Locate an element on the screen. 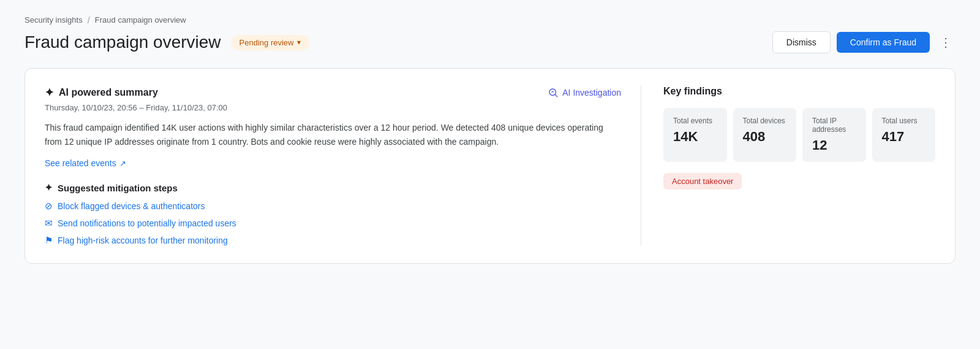 Image resolution: width=980 pixels, height=349 pixels. header-actions: Dismiss Confirm as Fraud ⋮ is located at coordinates (864, 42).